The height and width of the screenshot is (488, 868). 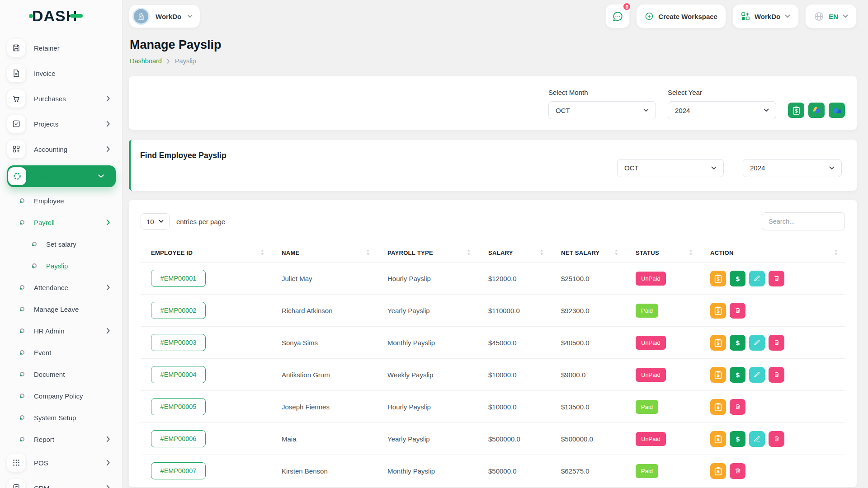 I want to click on sidebar-item-payroll: Payroll, so click(x=61, y=222).